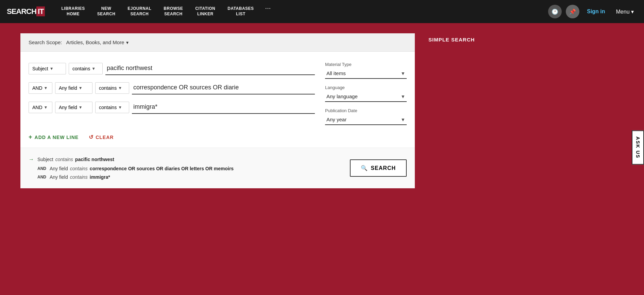 This screenshot has width=644, height=295. What do you see at coordinates (362, 73) in the screenshot?
I see `material-type-value: All items` at bounding box center [362, 73].